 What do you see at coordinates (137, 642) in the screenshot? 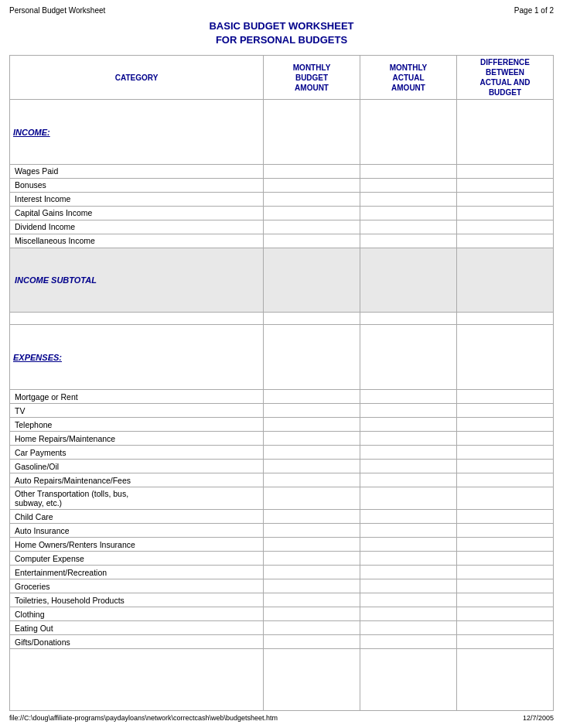
I see `row-label: Gifts/Donations` at bounding box center [137, 642].